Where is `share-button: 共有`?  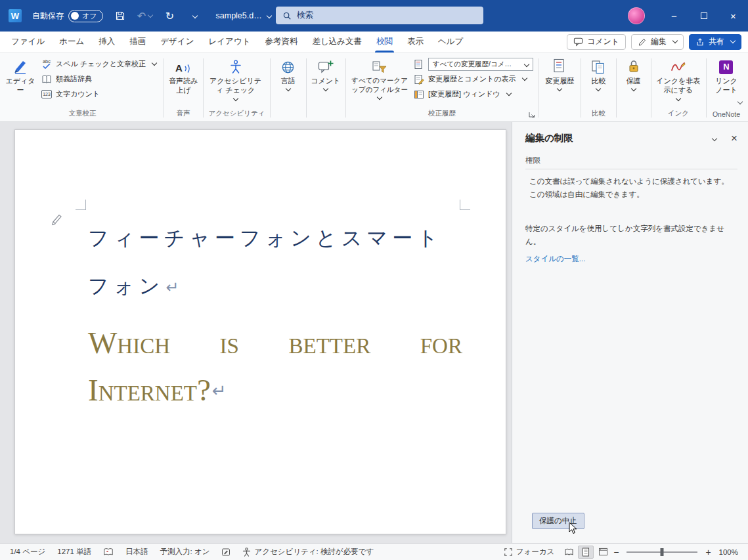
share-button: 共有 is located at coordinates (715, 42).